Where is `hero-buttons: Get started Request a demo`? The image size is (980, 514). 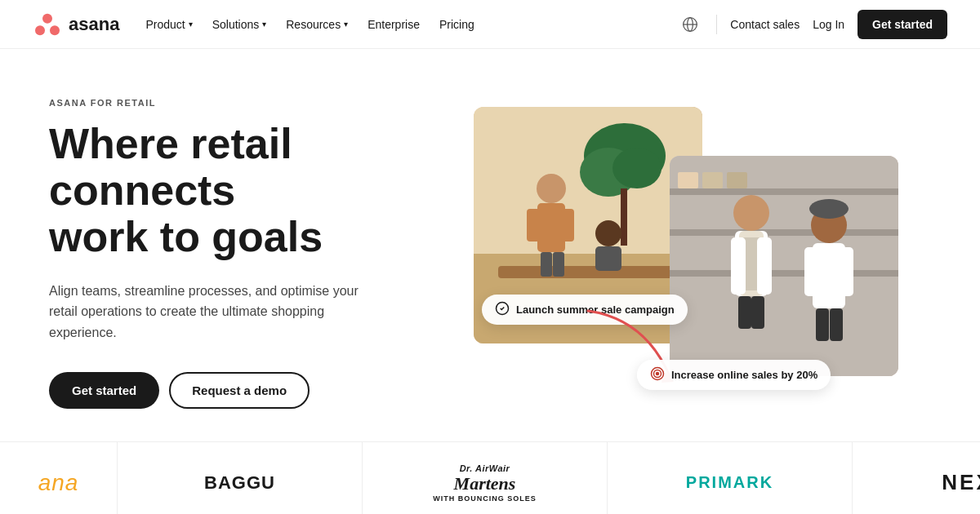 hero-buttons: Get started Request a demo is located at coordinates (245, 390).